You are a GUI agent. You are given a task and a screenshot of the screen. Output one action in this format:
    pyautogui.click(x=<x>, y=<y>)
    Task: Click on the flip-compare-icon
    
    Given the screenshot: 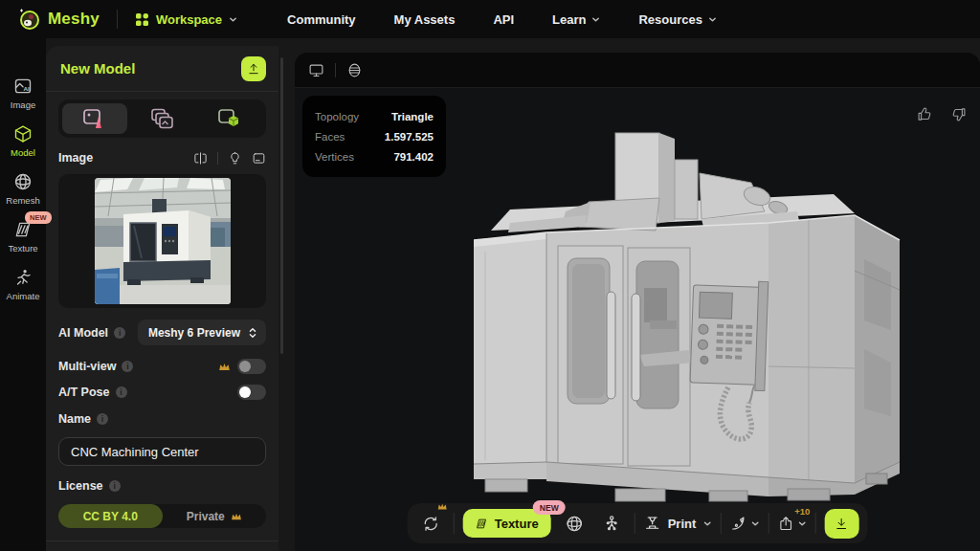 What is the action you would take?
    pyautogui.click(x=201, y=159)
    